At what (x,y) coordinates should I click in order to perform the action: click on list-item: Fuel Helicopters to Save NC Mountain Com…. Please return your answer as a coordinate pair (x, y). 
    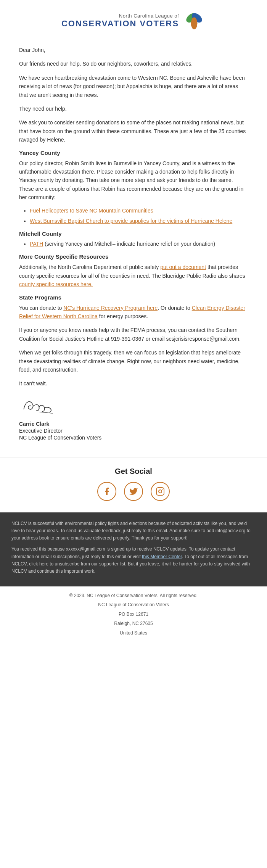
    Looking at the image, I should click on (139, 211).